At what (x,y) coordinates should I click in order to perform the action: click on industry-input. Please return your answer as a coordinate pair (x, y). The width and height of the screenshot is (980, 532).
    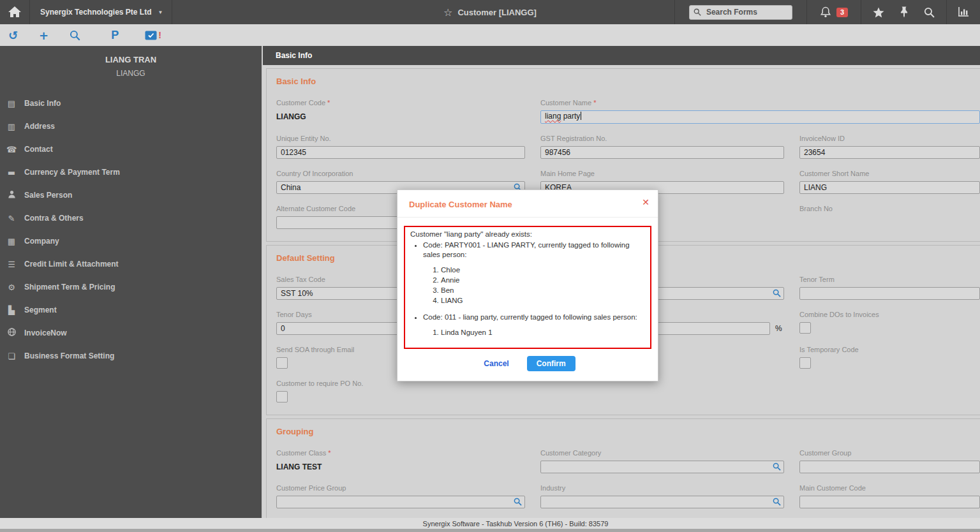
    Looking at the image, I should click on (662, 502).